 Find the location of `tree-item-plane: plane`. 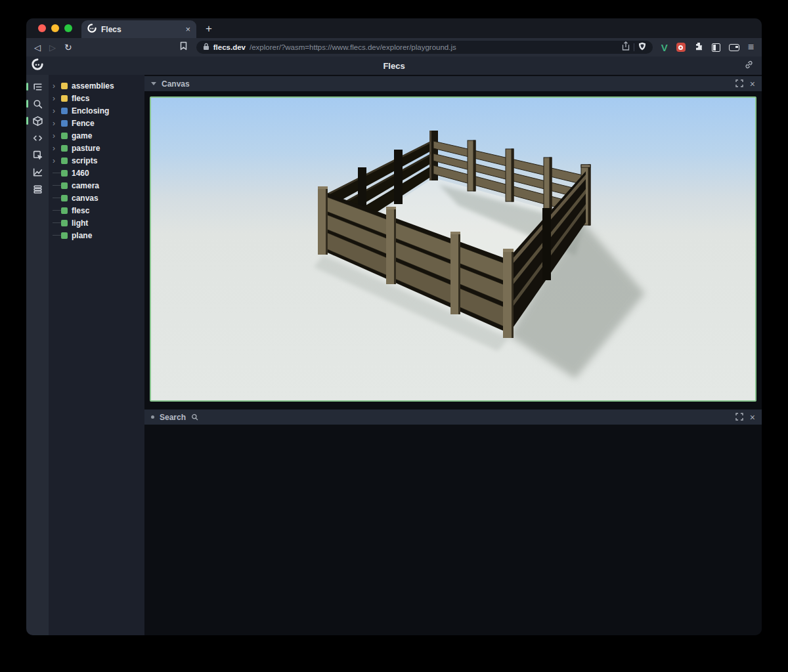

tree-item-plane: plane is located at coordinates (97, 235).